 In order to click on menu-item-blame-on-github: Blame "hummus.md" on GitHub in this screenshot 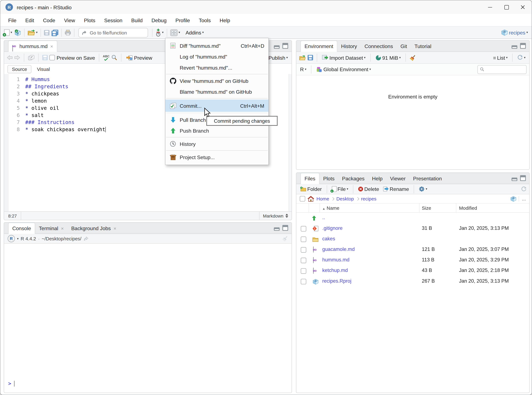, I will do `click(217, 92)`.